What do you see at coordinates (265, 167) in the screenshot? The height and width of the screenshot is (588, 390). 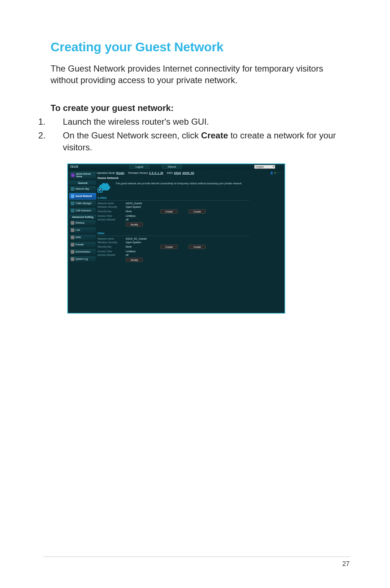 I see `language-select: English` at bounding box center [265, 167].